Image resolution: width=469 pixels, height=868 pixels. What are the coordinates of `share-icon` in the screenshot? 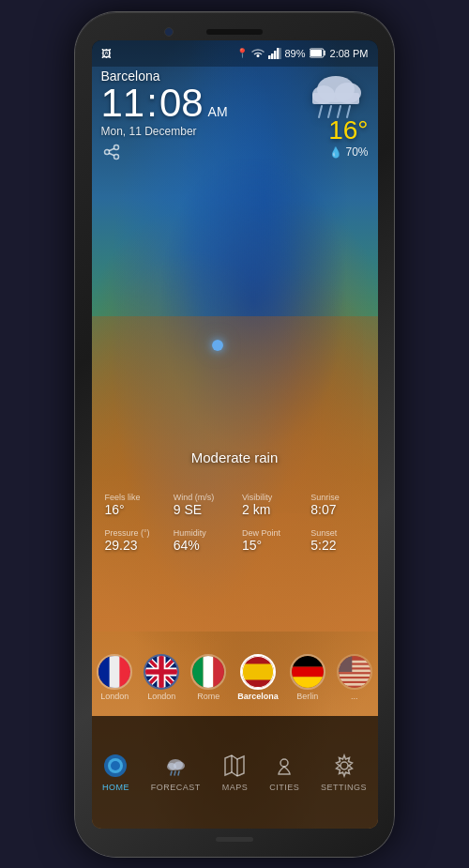 It's located at (112, 154).